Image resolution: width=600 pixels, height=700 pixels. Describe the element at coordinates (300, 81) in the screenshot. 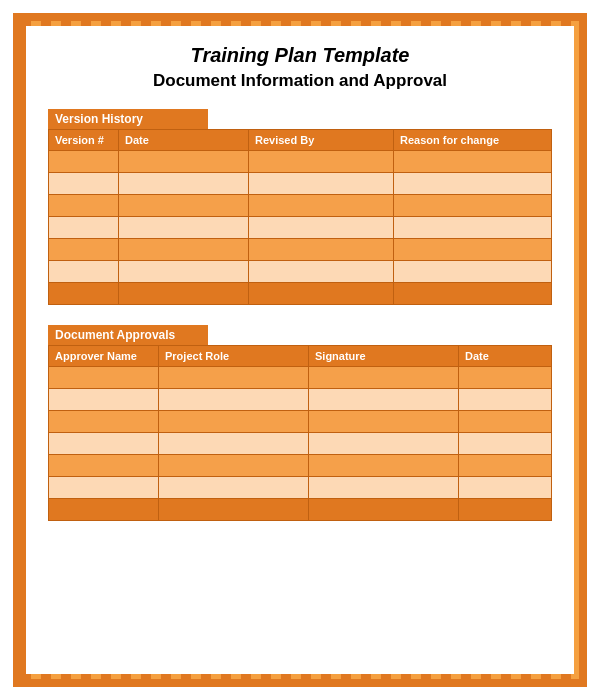

I see `sub-title: Document Information and Approval` at that location.